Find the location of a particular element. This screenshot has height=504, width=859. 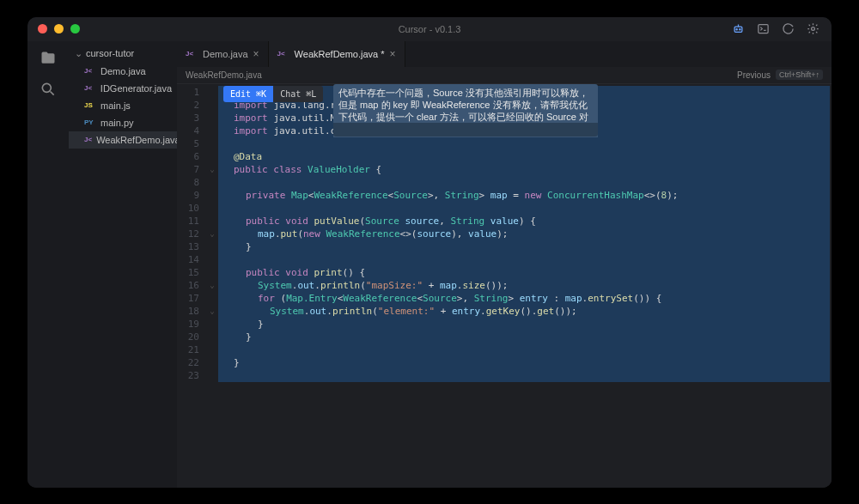

previous-label: Previous is located at coordinates (754, 76).